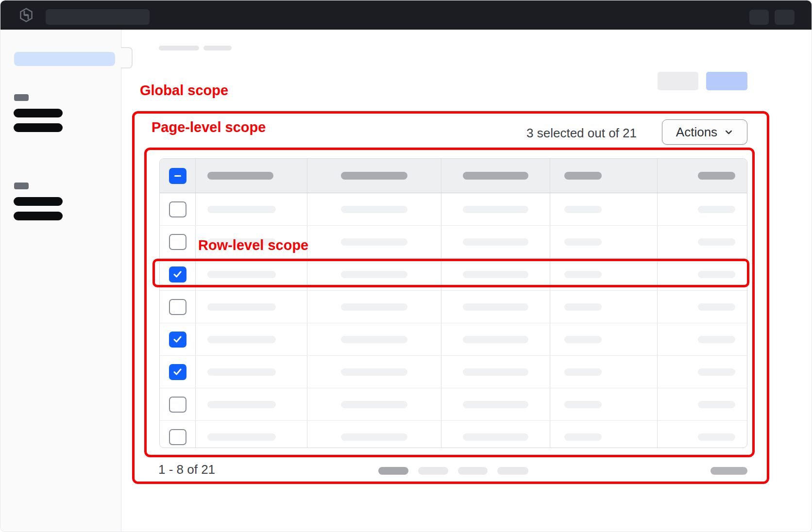 This screenshot has height=532, width=812. I want to click on secondary-button-placeholder, so click(678, 81).